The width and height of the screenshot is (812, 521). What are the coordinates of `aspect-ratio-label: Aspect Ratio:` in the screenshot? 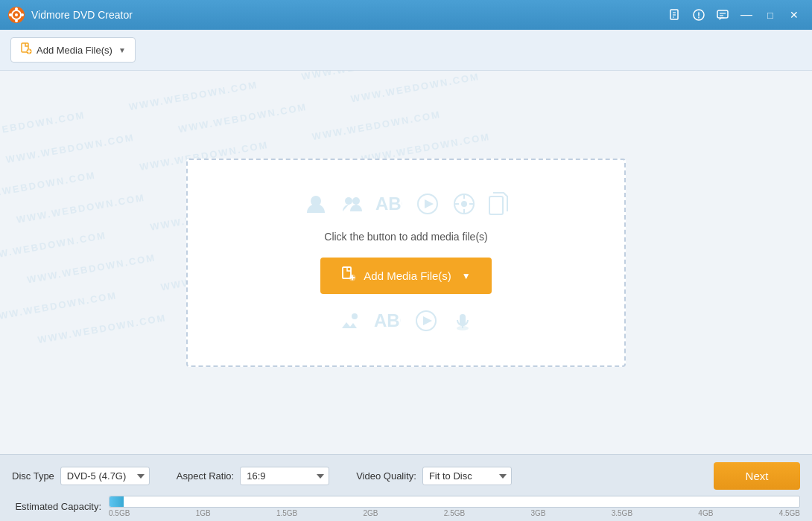 It's located at (206, 476).